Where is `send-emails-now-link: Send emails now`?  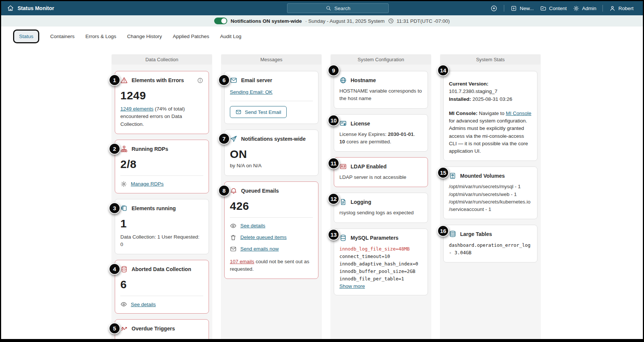 send-emails-now-link: Send emails now is located at coordinates (259, 249).